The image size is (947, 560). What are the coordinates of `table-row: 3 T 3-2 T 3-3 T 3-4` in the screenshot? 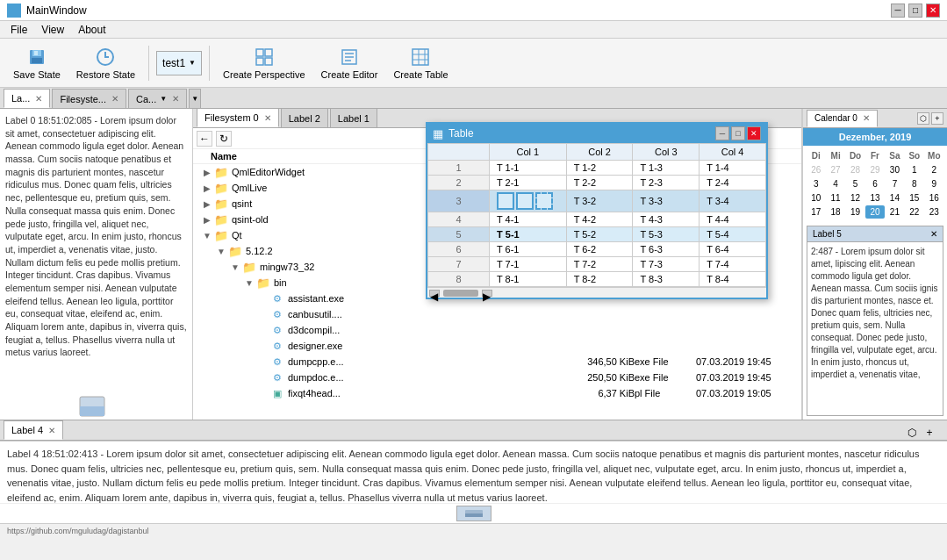 It's located at (597, 202).